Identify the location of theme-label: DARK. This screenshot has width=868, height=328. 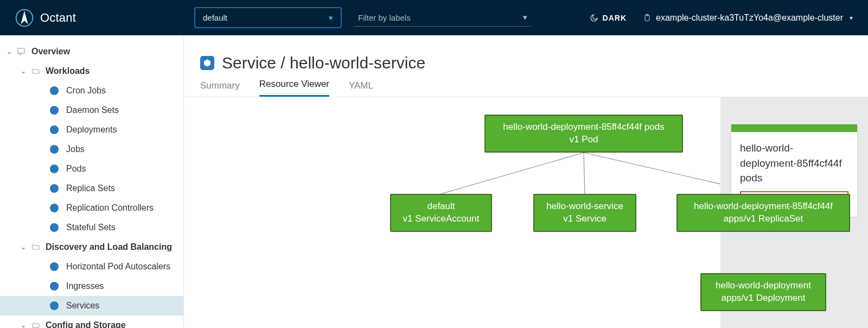
(615, 18).